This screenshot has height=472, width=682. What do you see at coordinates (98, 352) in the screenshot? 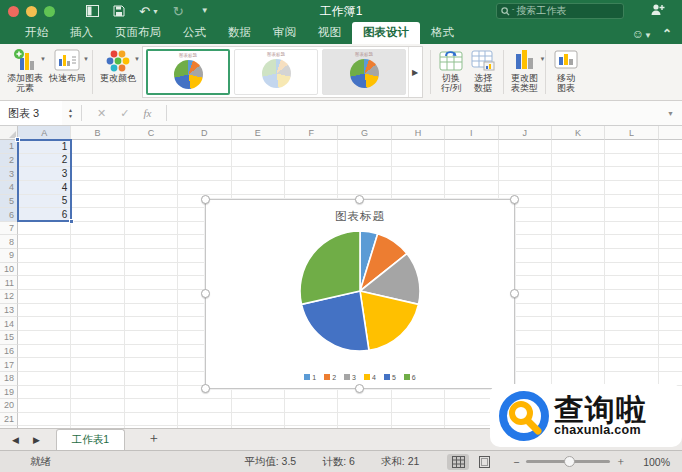
I see `cell-B16` at bounding box center [98, 352].